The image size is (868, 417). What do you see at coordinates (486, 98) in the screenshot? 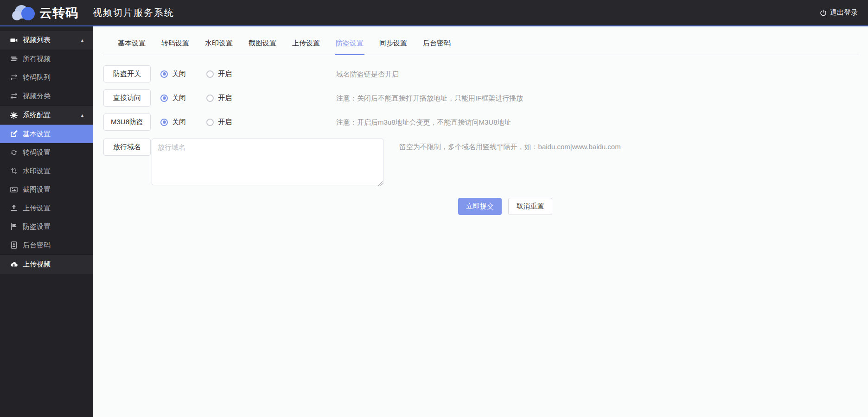
I see `form-radio-row: 直接访问关闭开启注意：关闭后不能直接打开播放地址，只能用IF框架进行播放` at bounding box center [486, 98].